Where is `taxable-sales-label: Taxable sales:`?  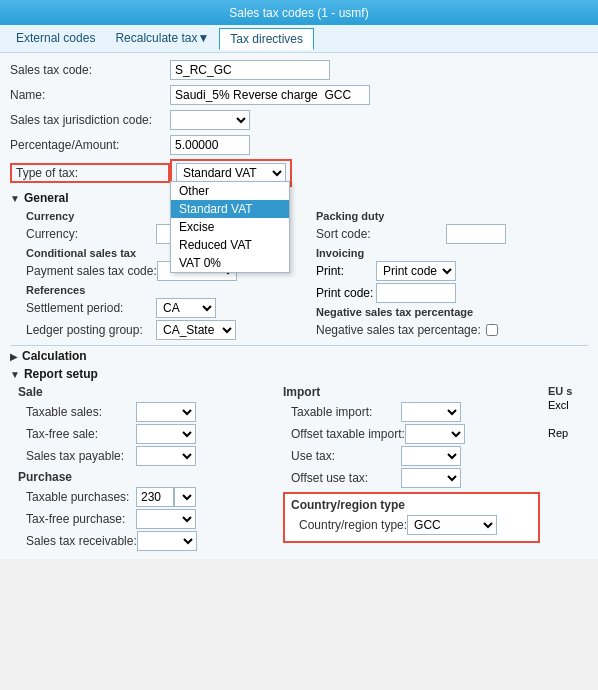
taxable-sales-label: Taxable sales: is located at coordinates (81, 412).